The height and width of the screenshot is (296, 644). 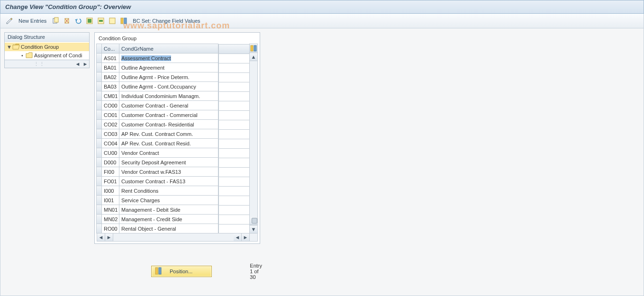 What do you see at coordinates (181, 271) in the screenshot?
I see `position-button: Position...` at bounding box center [181, 271].